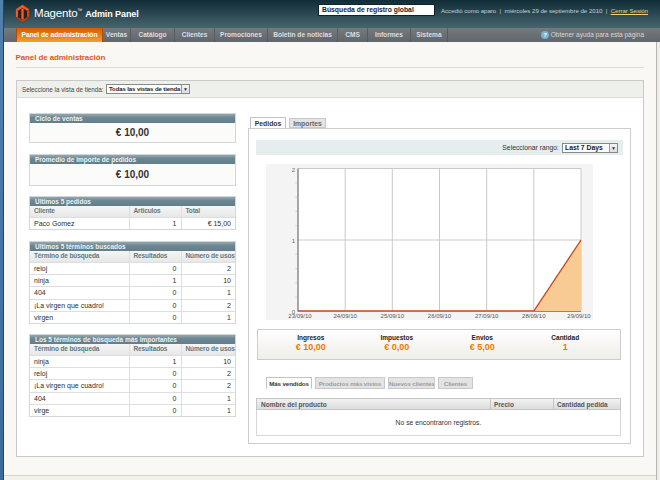  I want to click on svg-text: 26/09/10, so click(440, 316).